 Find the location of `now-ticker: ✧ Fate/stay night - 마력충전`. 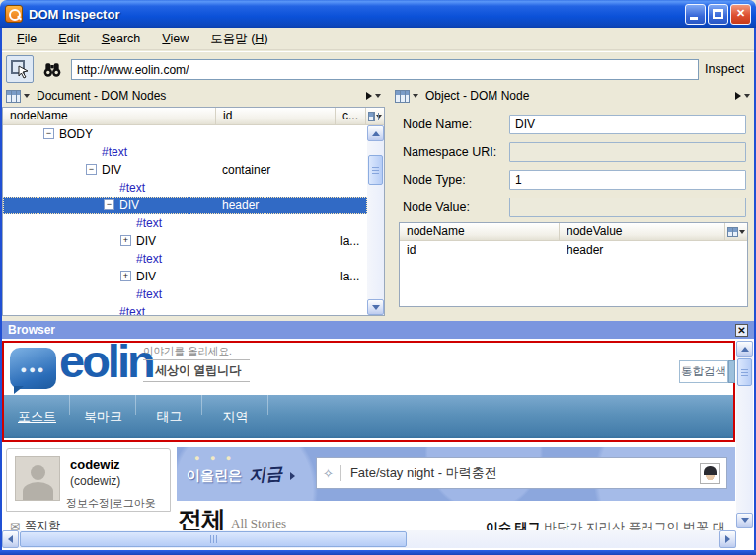

now-ticker: ✧ Fate/stay night - 마력충전 is located at coordinates (521, 473).